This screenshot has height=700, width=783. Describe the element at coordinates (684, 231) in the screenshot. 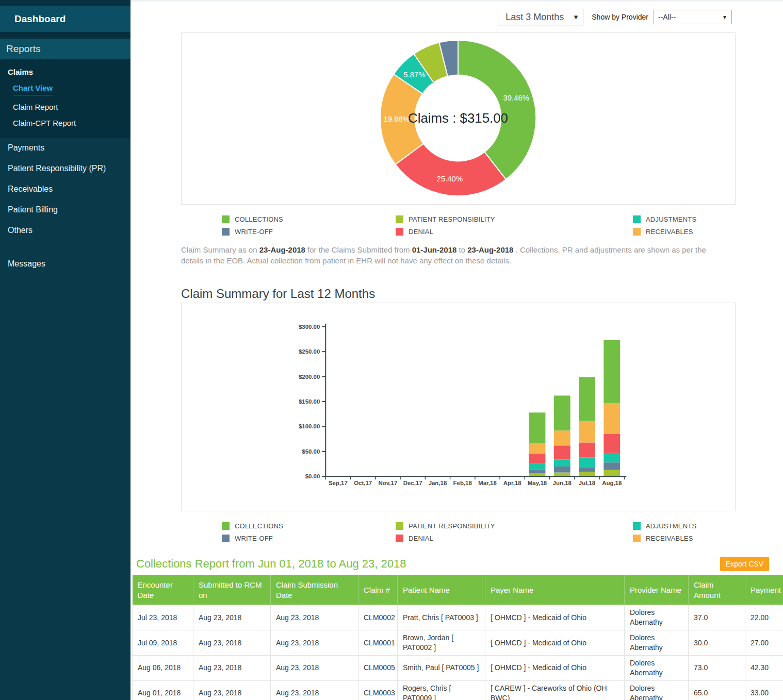

I see `legend-item-receivables: RECEIVABLES` at that location.